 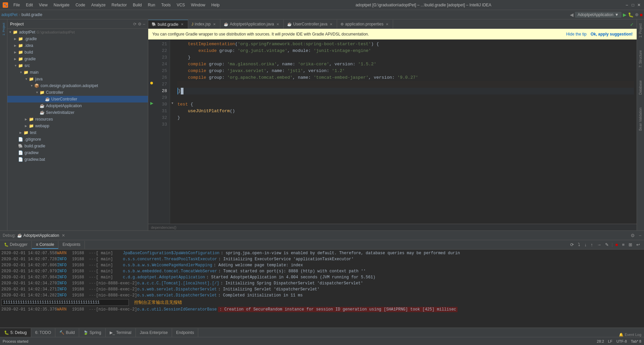 What do you see at coordinates (204, 24) in the screenshot?
I see `tab-index-jsp: J index.jsp ✕` at bounding box center [204, 24].